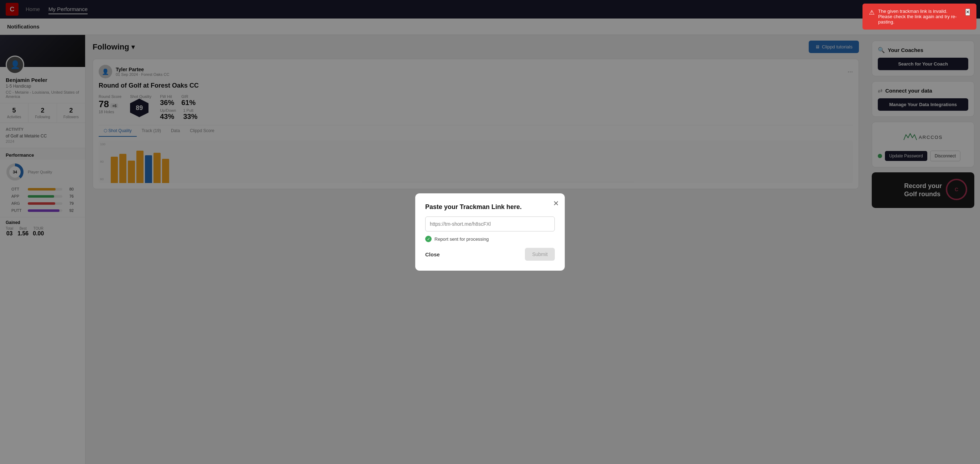 The height and width of the screenshot is (464, 980). What do you see at coordinates (920, 17) in the screenshot?
I see `error-toast: ⚠ The given trackman link is invalid. Pl…` at bounding box center [920, 17].